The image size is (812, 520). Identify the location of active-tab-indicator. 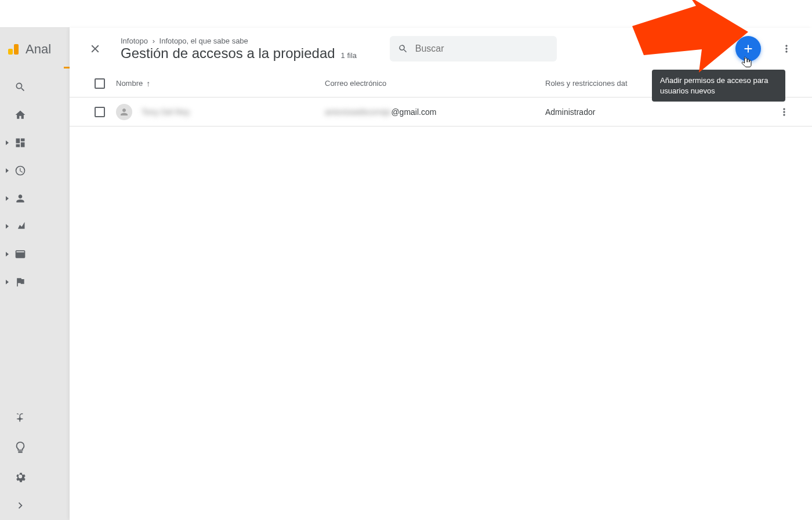
(67, 67).